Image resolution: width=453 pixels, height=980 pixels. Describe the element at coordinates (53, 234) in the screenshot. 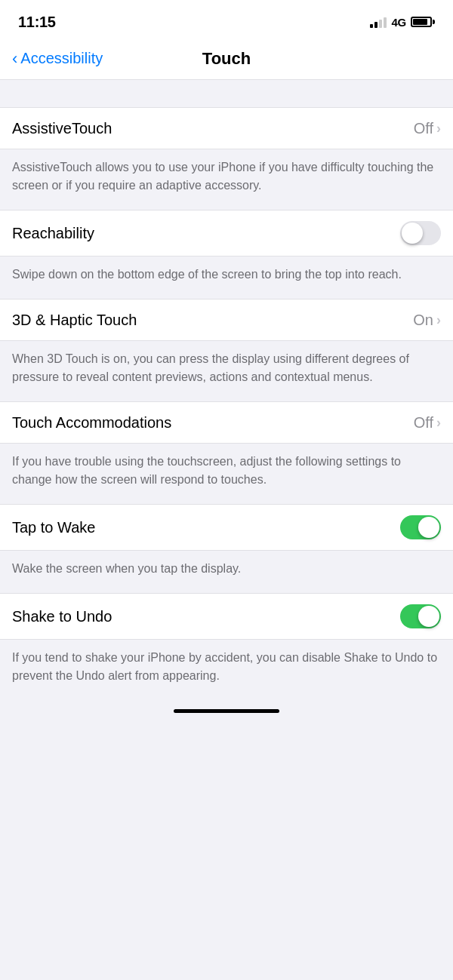

I see `reachability-label: Reachability` at that location.